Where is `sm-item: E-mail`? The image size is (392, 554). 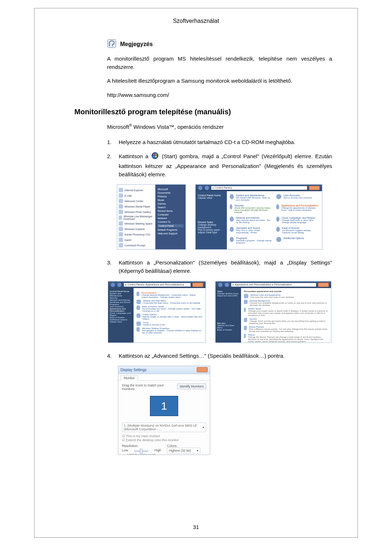 sm-item: E-mail is located at coordinates (128, 196).